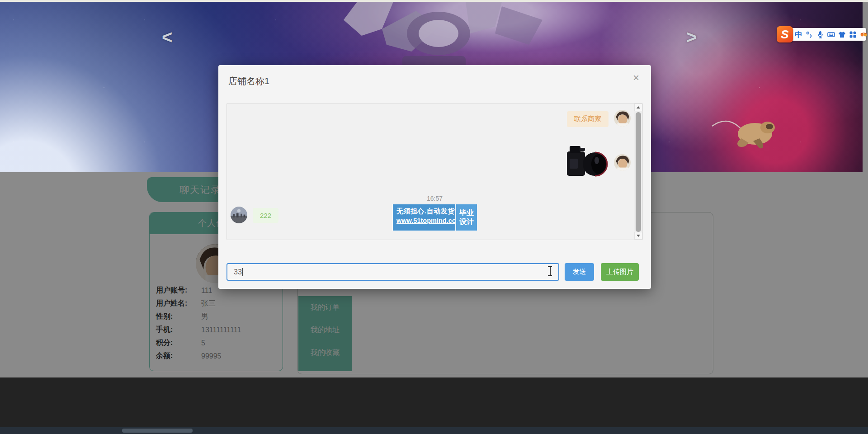 The image size is (868, 434). Describe the element at coordinates (827, 34) in the screenshot. I see `ime-toolbar-bar: 中` at that location.